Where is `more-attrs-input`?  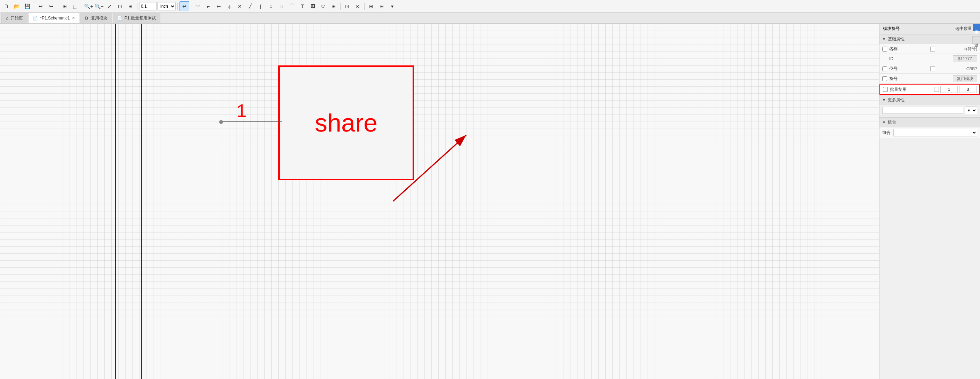 more-attrs-input is located at coordinates (923, 110).